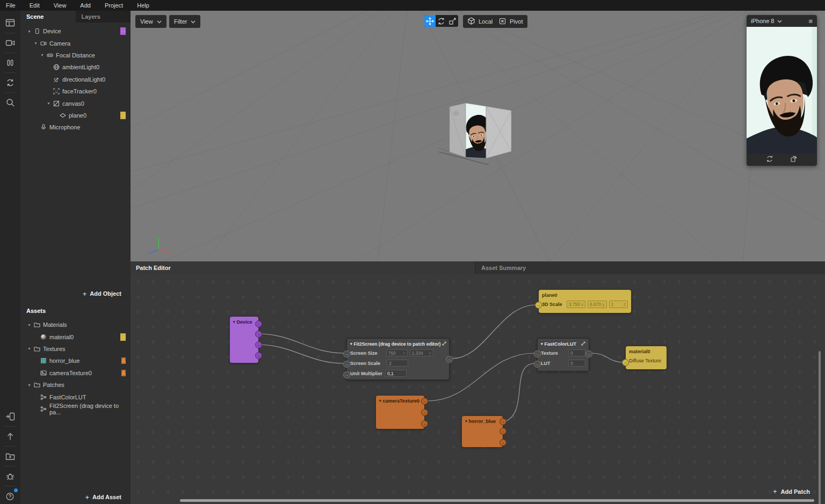  Describe the element at coordinates (10, 63) in the screenshot. I see `pause-icon` at that location.